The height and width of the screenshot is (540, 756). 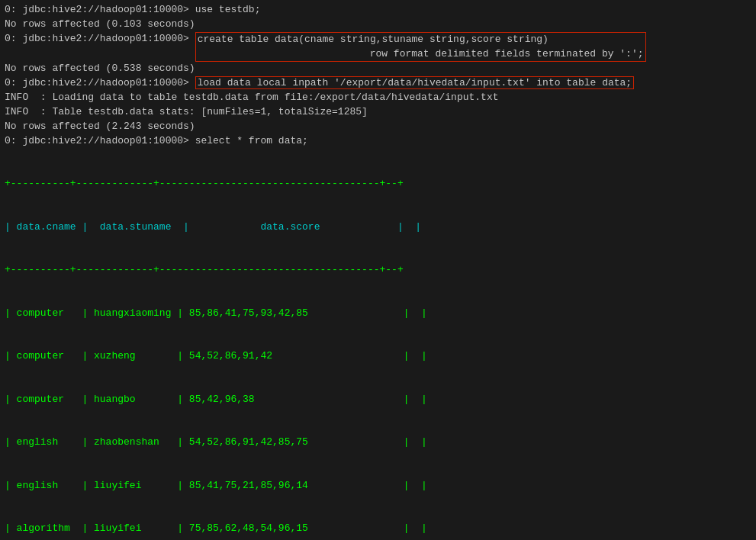 I want to click on table-row: | english | liuyifei | 85,41,75,21,85,96…, so click(x=378, y=487).